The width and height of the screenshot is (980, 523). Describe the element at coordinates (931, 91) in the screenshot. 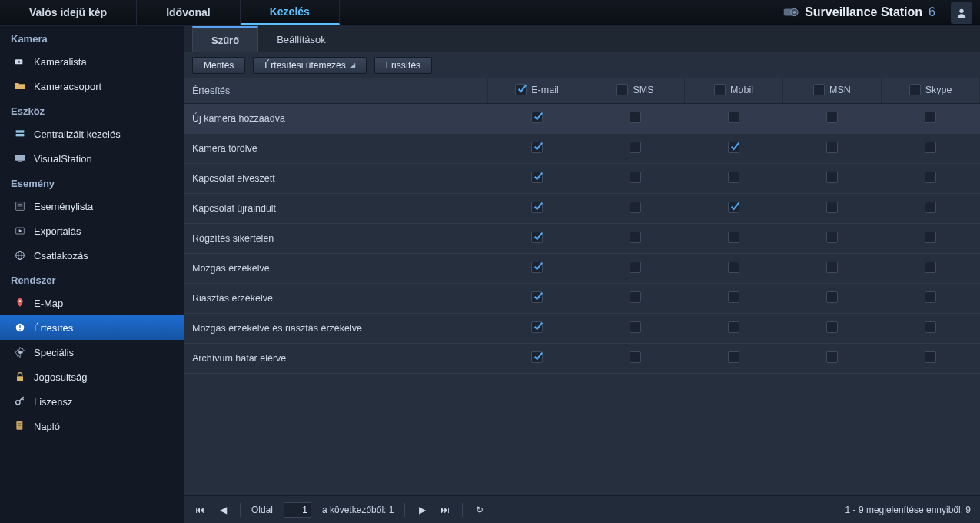

I see `col-header-skype: Skype` at that location.